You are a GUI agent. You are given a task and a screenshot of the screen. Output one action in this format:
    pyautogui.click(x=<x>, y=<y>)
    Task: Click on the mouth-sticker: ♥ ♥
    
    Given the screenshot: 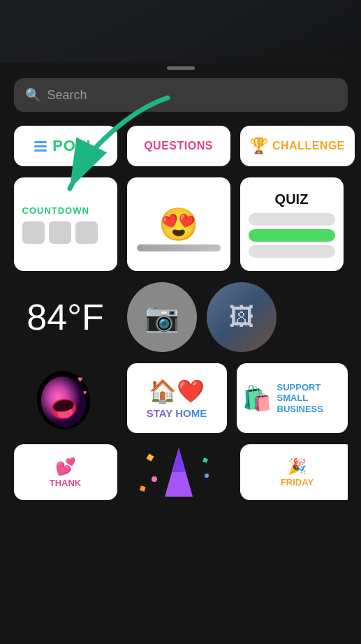 What is the action you would take?
    pyautogui.click(x=66, y=398)
    